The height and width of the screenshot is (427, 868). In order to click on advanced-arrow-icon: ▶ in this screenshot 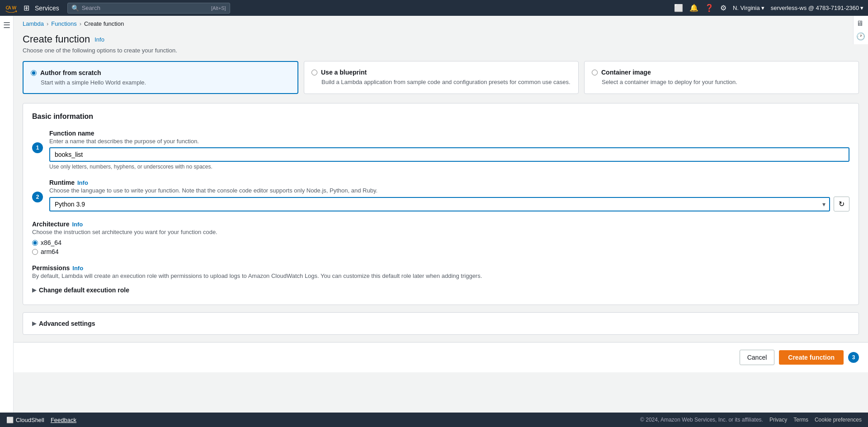, I will do `click(34, 324)`.